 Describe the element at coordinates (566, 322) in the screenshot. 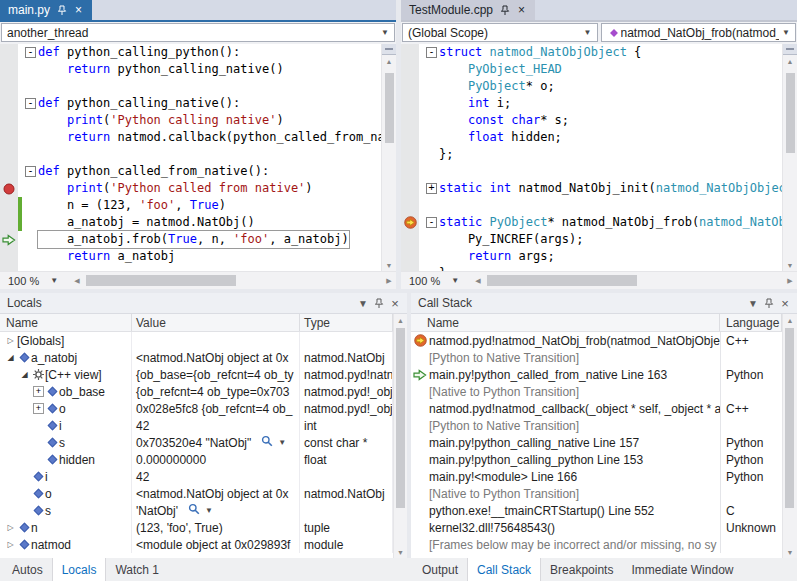

I see `column-header-name: Name` at that location.